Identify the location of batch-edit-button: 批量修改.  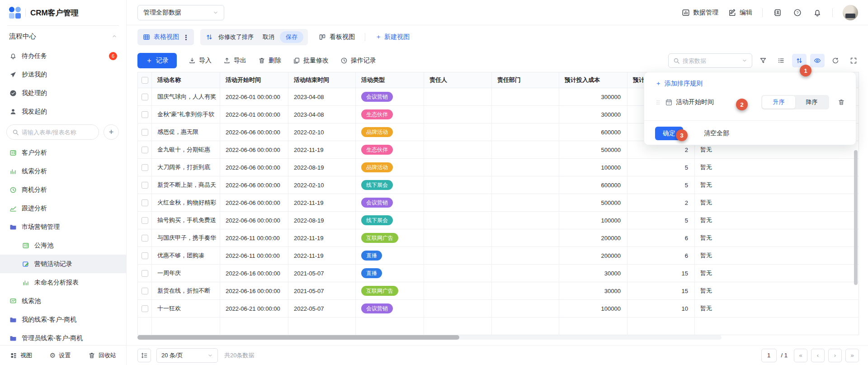
(311, 61).